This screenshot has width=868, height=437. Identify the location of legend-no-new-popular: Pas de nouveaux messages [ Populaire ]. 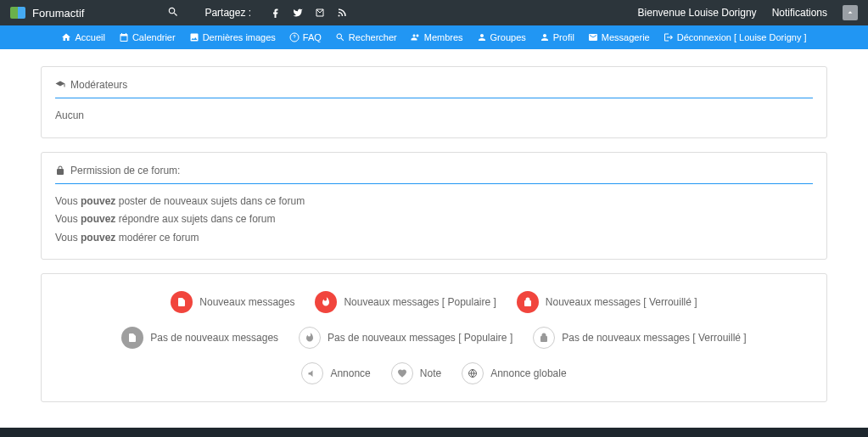
(406, 338).